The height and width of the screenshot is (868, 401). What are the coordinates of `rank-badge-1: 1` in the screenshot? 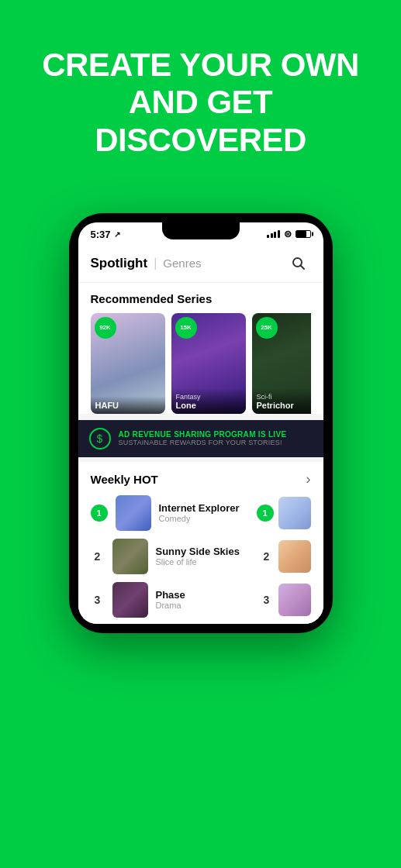 It's located at (99, 513).